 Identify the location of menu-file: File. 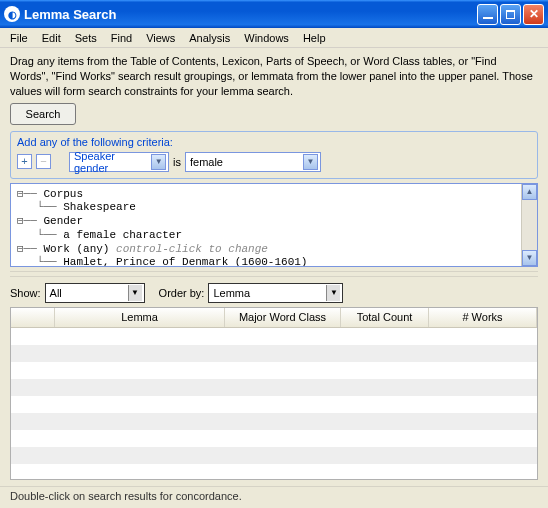
(19, 38).